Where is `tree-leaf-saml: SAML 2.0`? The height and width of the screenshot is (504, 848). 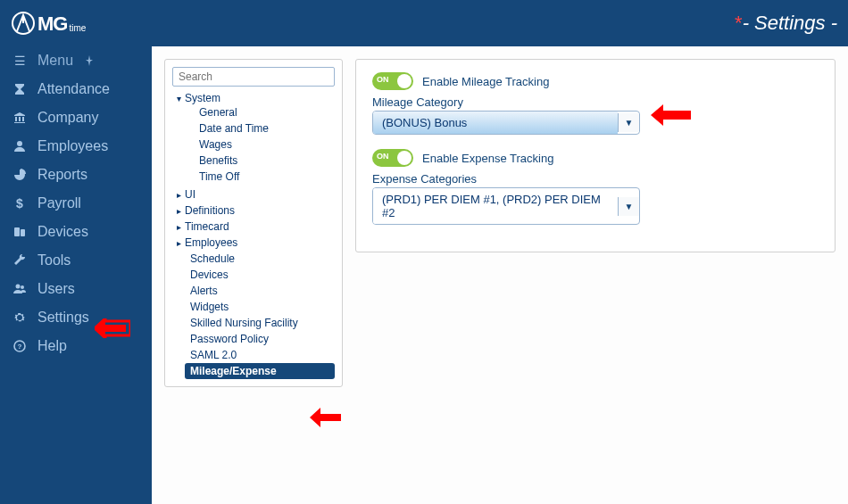 tree-leaf-saml: SAML 2.0 is located at coordinates (260, 355).